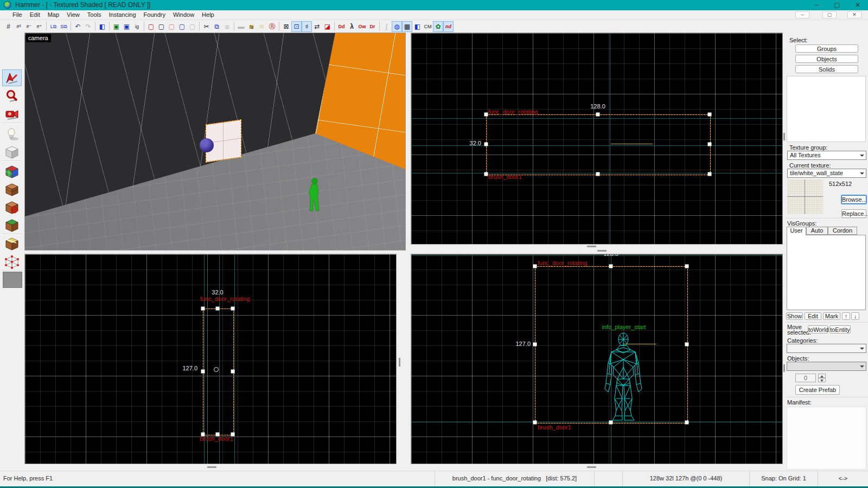 This screenshot has height=488, width=868. What do you see at coordinates (317, 27) in the screenshot?
I see `texture-shift-lock-icon: ⇄` at bounding box center [317, 27].